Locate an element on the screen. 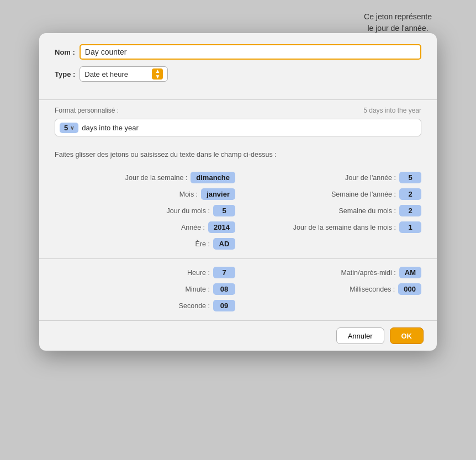 The image size is (476, 460). drag-instruction: Faites glisser des jetons ou saisissez d… is located at coordinates (238, 155).